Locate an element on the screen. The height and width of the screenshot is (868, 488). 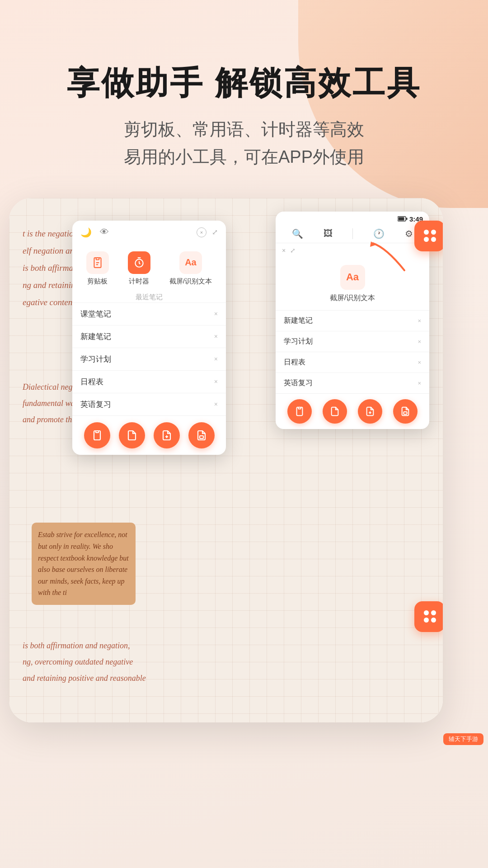
note-name-4: 日程表 is located at coordinates (92, 382).